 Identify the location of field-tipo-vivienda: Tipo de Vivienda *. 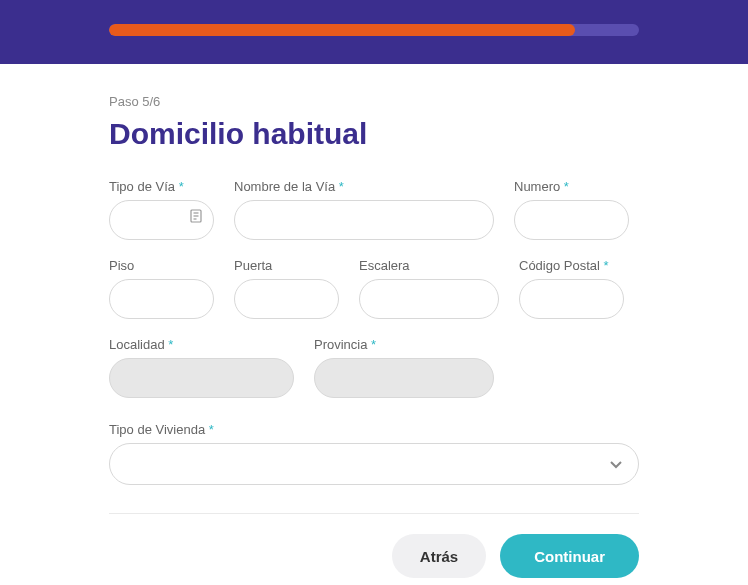
(374, 454).